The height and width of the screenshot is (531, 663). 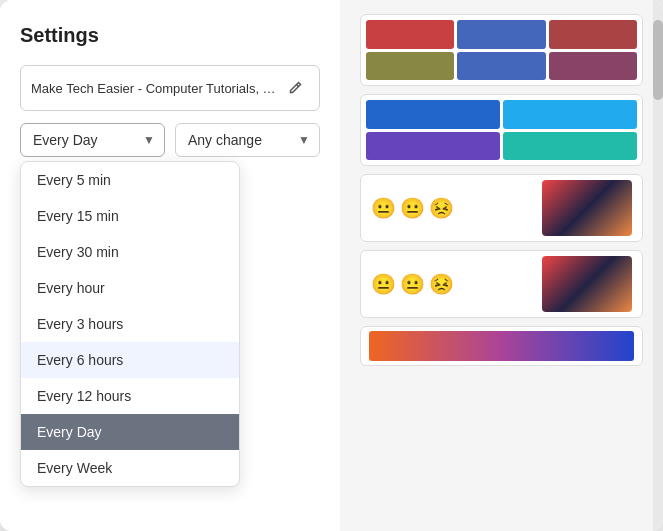 What do you see at coordinates (170, 36) in the screenshot?
I see `settings-title: Settings` at bounding box center [170, 36].